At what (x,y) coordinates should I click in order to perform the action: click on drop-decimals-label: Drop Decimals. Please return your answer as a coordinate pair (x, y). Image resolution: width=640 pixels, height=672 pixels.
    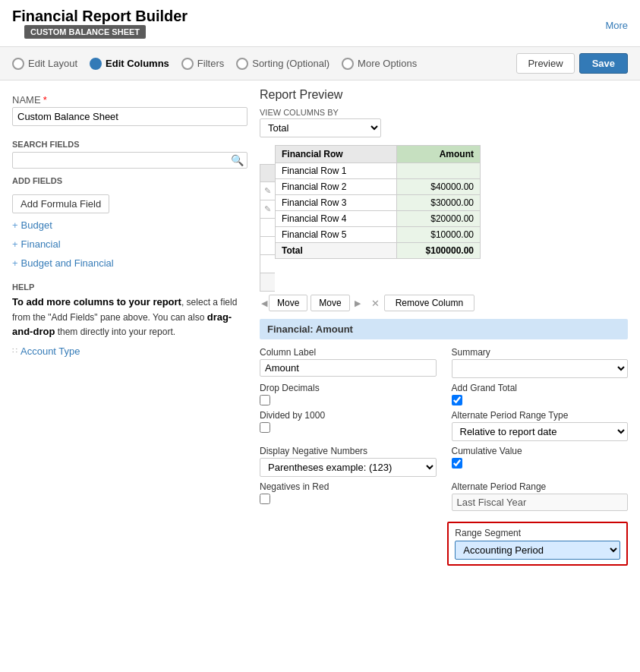
    Looking at the image, I should click on (348, 388).